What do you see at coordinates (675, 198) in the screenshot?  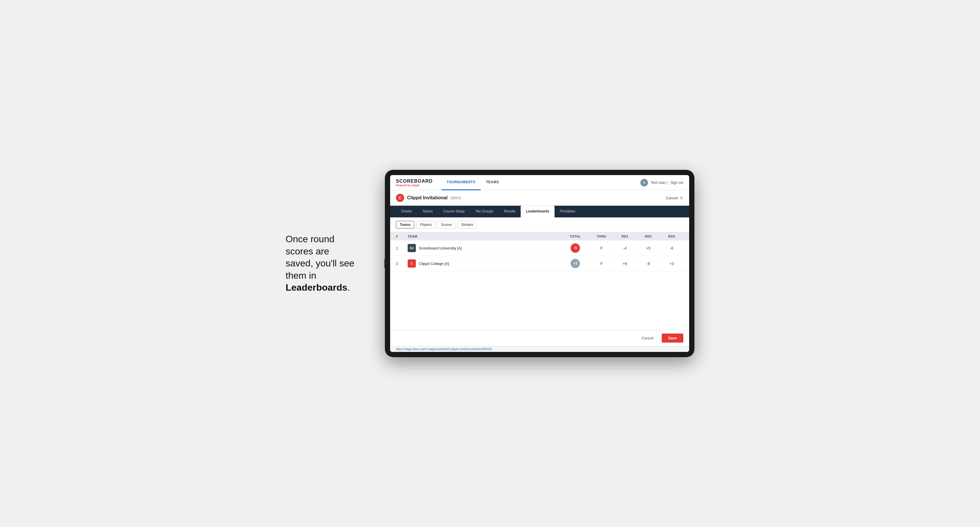 I see `tournament-cancel: Cancel ✕` at bounding box center [675, 198].